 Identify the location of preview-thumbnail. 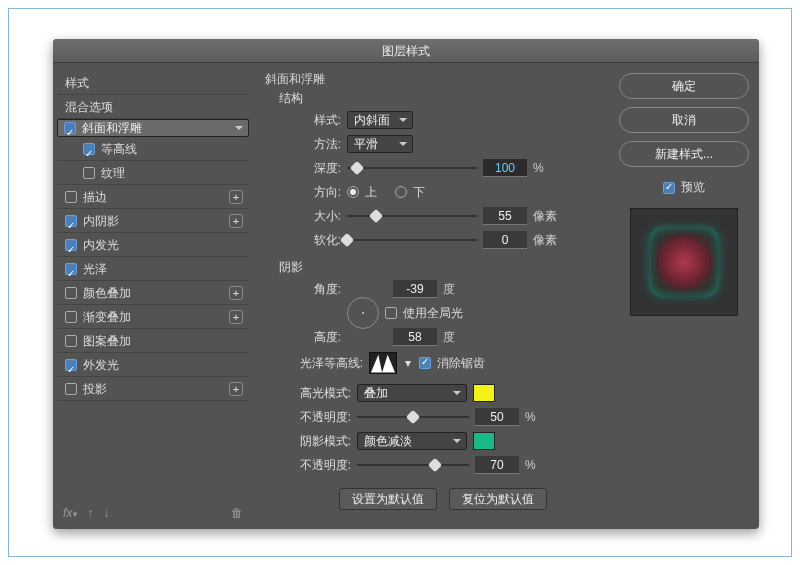
(684, 262).